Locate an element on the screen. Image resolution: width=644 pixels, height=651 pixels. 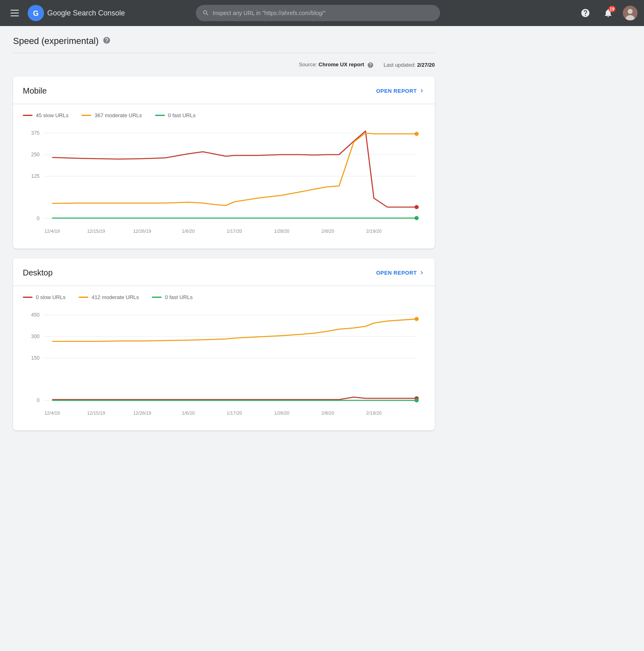
mobile-legend-moderate: 367 moderate URLs is located at coordinates (112, 116).